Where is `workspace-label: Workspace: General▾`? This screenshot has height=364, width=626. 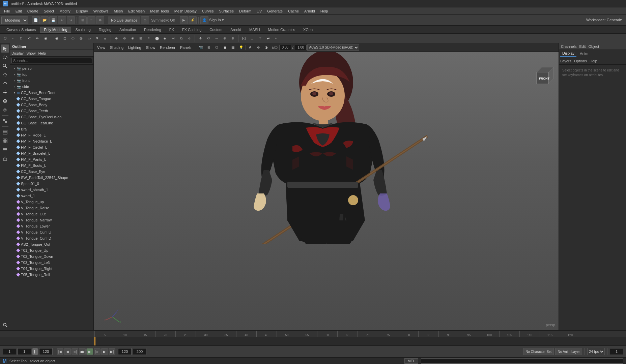
workspace-label: Workspace: General▾ is located at coordinates (605, 20).